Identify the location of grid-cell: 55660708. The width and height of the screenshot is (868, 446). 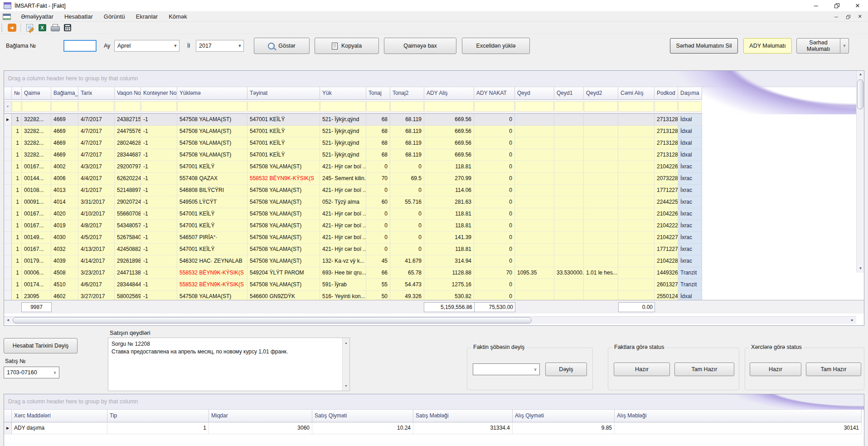
(128, 214).